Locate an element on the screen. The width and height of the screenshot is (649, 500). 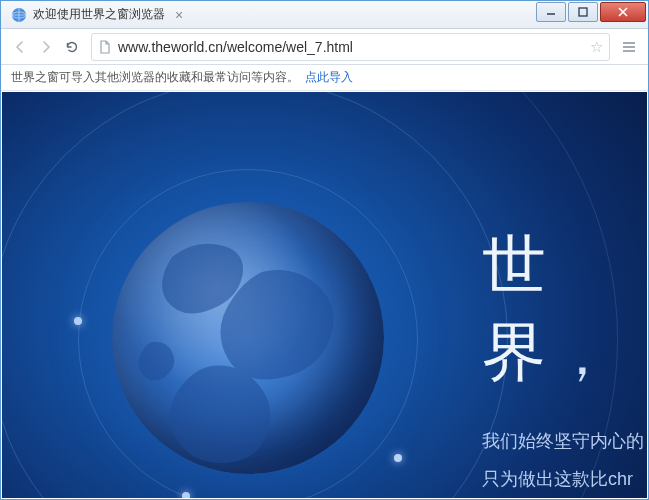
menu-button is located at coordinates (629, 47).